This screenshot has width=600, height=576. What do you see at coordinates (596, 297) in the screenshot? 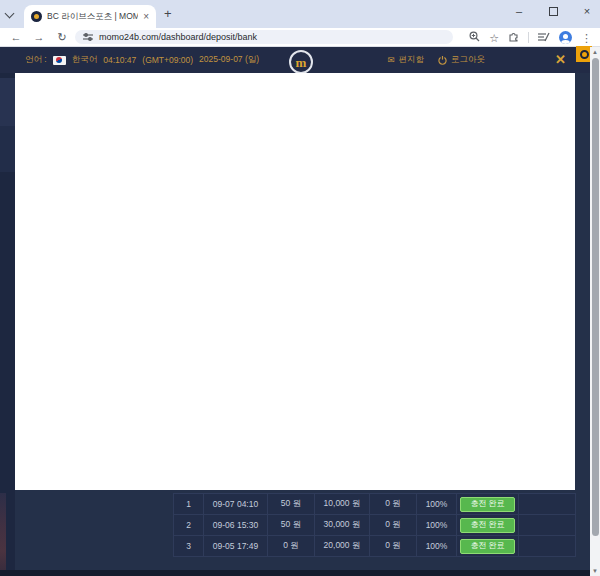
I see `scrollbar-thumb` at bounding box center [596, 297].